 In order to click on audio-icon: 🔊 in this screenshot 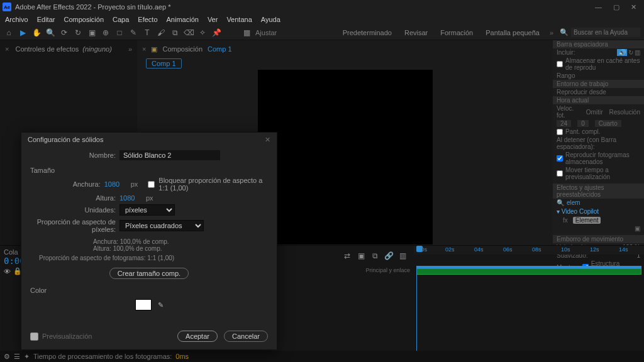, I will do `click(622, 53)`.